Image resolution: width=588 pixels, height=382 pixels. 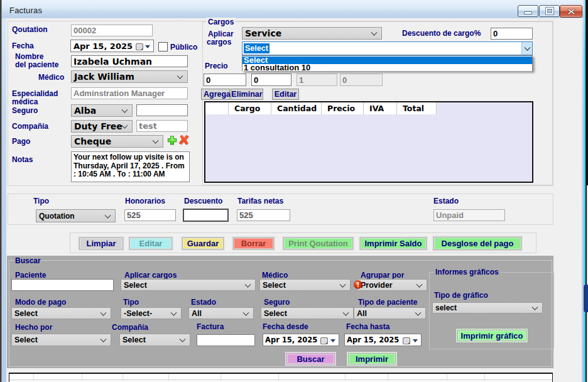 I want to click on tipo-combobox: Quotation, so click(x=75, y=216).